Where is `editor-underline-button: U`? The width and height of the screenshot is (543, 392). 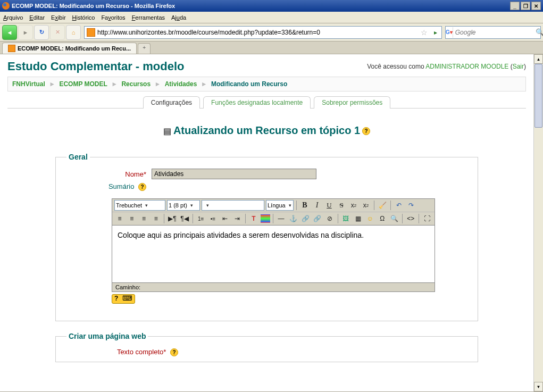 editor-underline-button: U is located at coordinates (329, 205).